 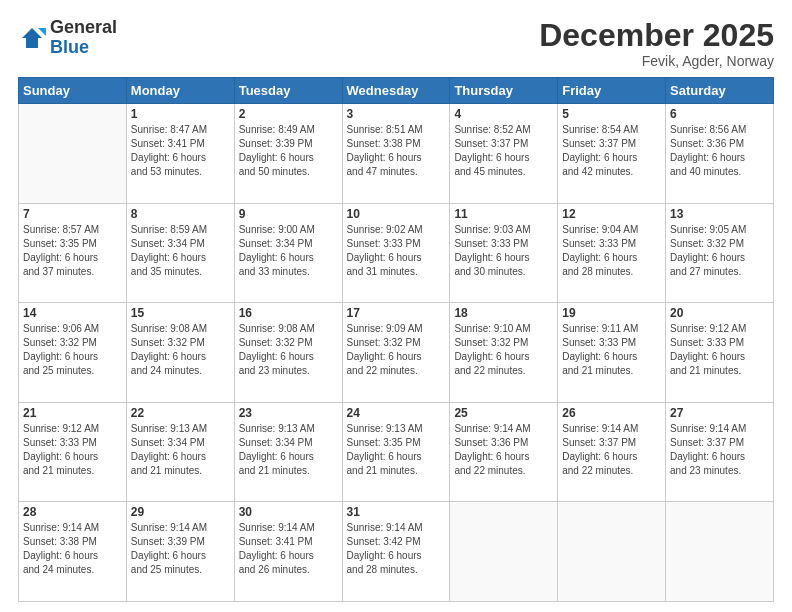 I want to click on day-number: 28, so click(x=72, y=512).